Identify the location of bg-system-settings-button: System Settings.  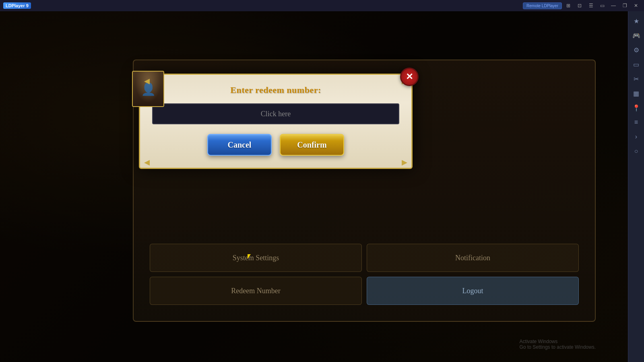
(256, 258).